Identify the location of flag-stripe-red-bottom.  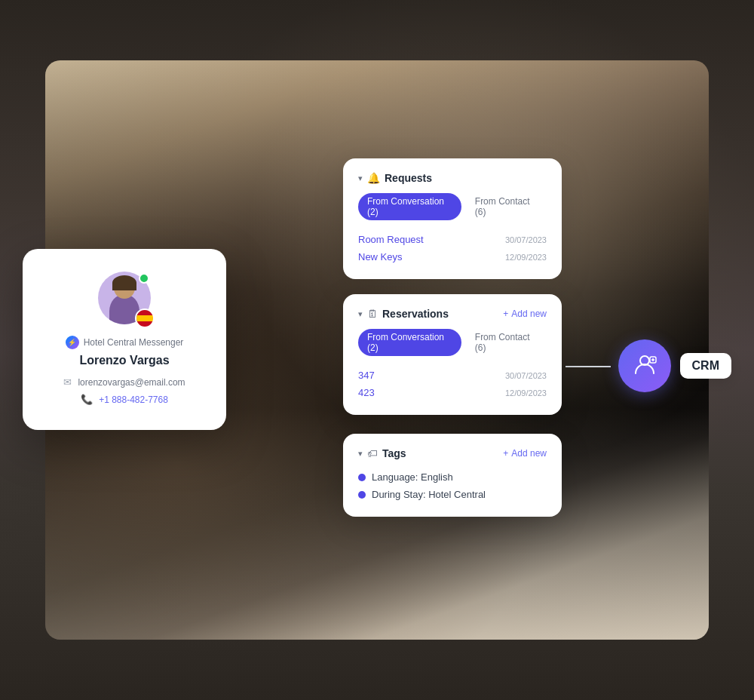
(145, 324).